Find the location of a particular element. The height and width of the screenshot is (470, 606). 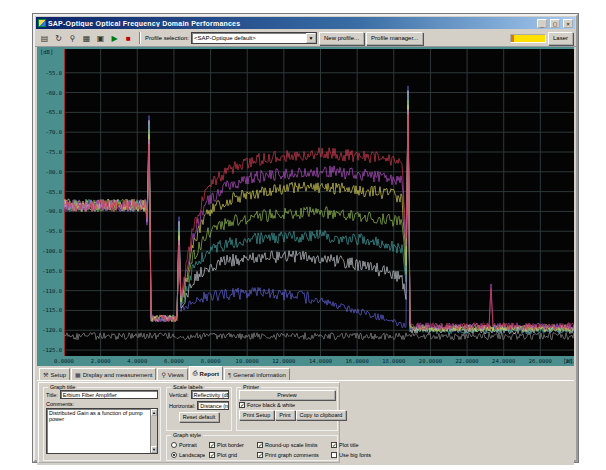

preview-button: Preview is located at coordinates (287, 395).